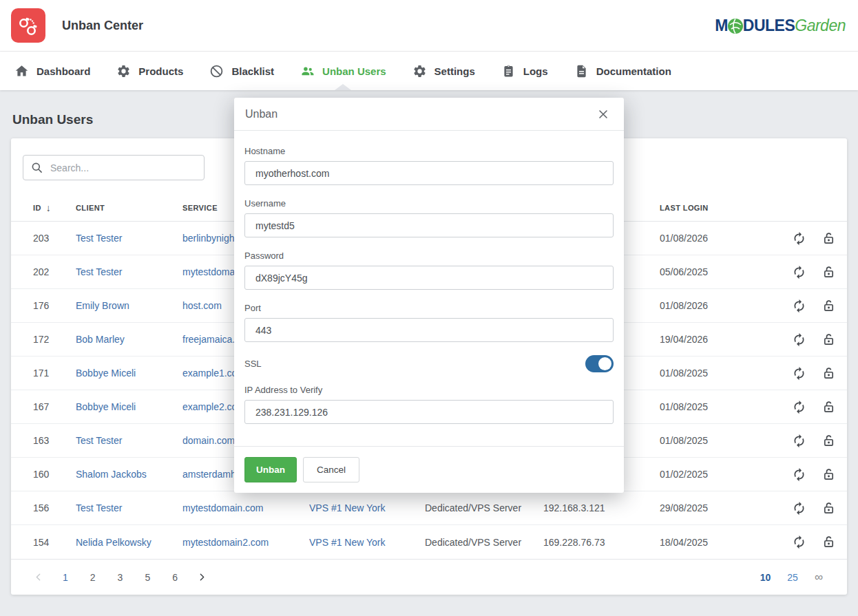  What do you see at coordinates (429, 278) in the screenshot?
I see `password-input` at bounding box center [429, 278].